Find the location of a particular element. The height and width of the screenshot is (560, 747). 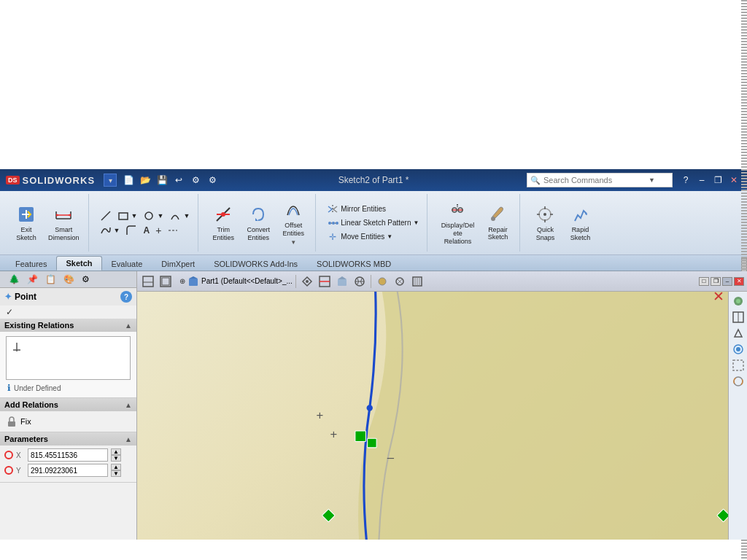

expand-tree-icon: ⊕ is located at coordinates (182, 281).